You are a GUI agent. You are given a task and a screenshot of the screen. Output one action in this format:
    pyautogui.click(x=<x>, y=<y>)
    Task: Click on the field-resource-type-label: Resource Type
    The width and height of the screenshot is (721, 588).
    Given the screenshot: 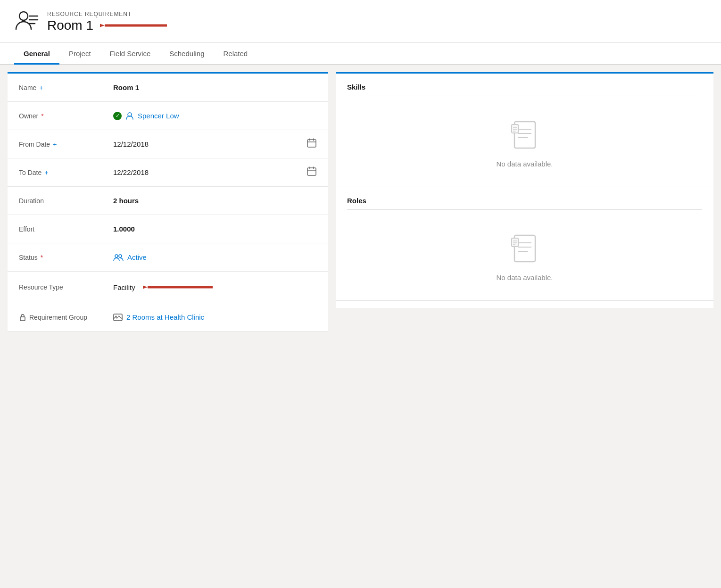 What is the action you would take?
    pyautogui.click(x=66, y=287)
    